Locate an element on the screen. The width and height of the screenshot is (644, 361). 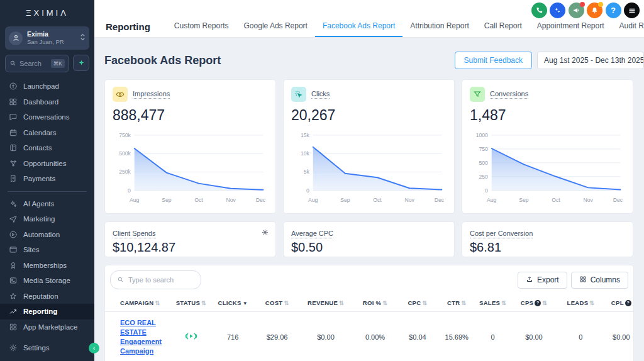
export-icon is located at coordinates (530, 280).